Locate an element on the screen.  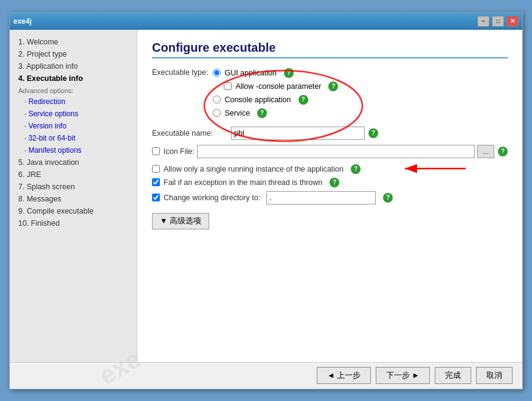
page-title: Configure executable is located at coordinates (330, 50).